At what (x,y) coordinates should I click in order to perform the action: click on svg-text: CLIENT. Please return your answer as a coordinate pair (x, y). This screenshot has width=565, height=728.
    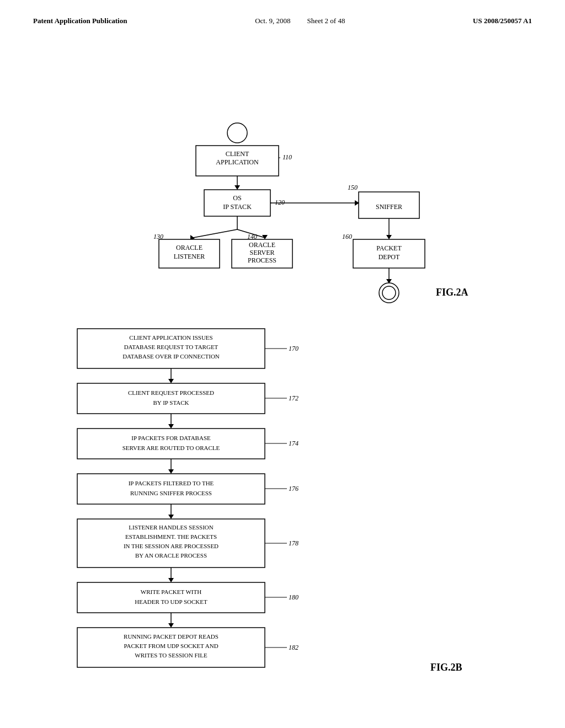
    Looking at the image, I should click on (237, 154).